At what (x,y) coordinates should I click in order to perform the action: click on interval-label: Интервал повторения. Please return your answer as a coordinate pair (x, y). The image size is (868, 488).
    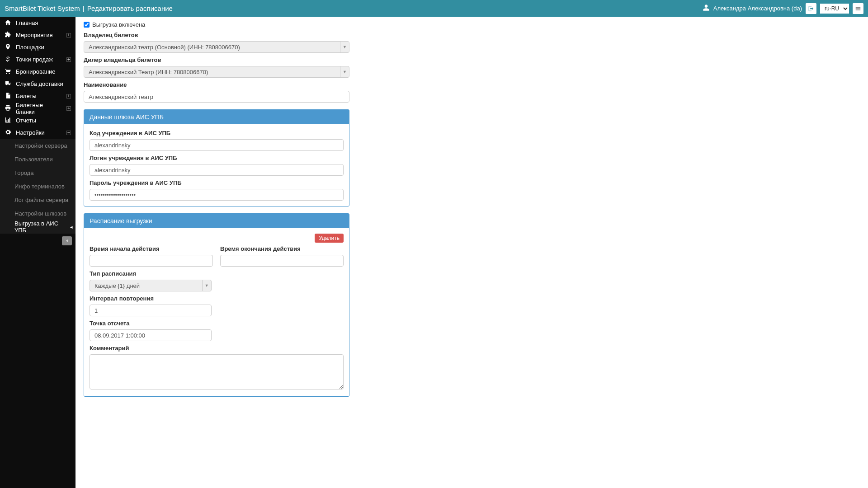
    Looking at the image, I should click on (217, 298).